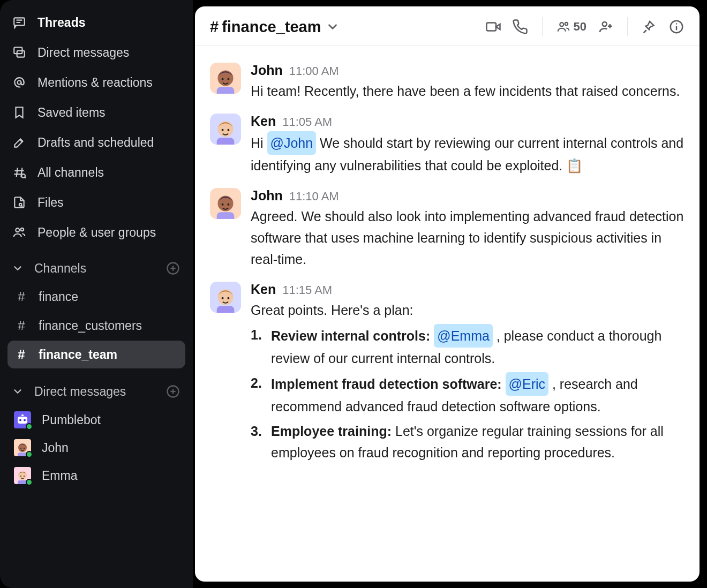 The height and width of the screenshot is (588, 707). I want to click on channel-title-button: #finance_team, so click(275, 27).